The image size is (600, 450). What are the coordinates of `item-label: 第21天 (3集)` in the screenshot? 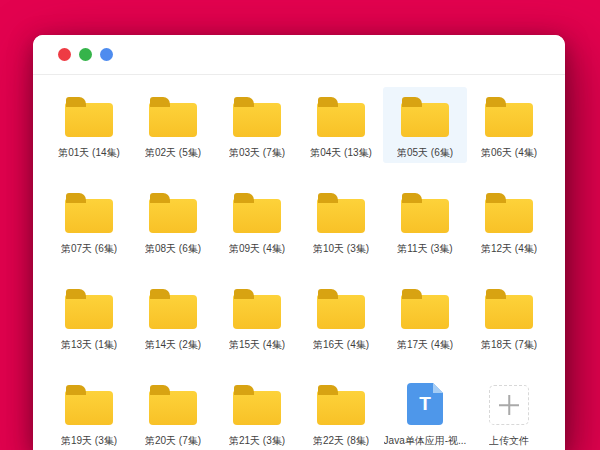 It's located at (257, 441).